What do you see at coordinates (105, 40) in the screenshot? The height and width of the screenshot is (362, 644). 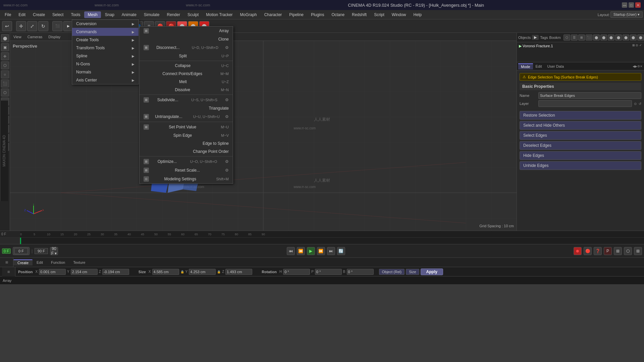 I see `menu-create-tools: Create Tools ▶` at bounding box center [105, 40].